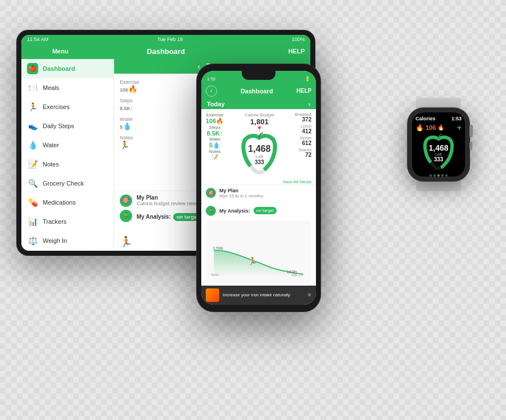 The image size is (506, 420). What do you see at coordinates (259, 155) in the screenshot?
I see `phone-apple-area: 1,468 Left 333` at bounding box center [259, 155].